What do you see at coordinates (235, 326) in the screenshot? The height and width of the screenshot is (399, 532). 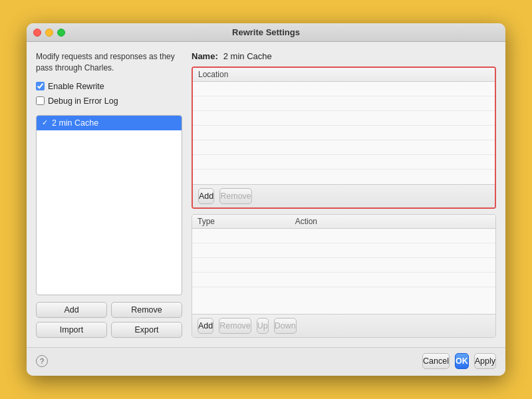 I see `rules-remove-button: Remove` at bounding box center [235, 326].